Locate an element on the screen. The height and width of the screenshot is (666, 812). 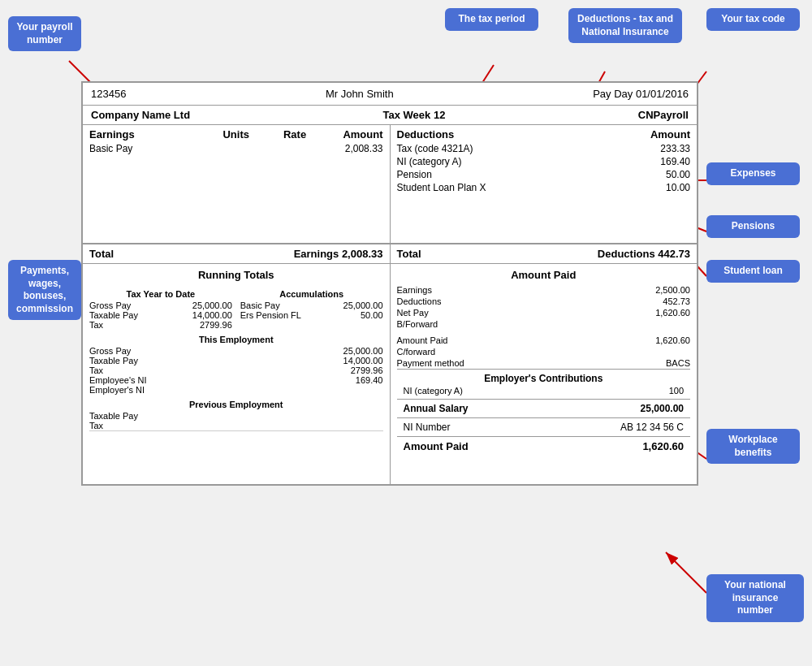
annual-salary-label: Annual Salary is located at coordinates (436, 409).